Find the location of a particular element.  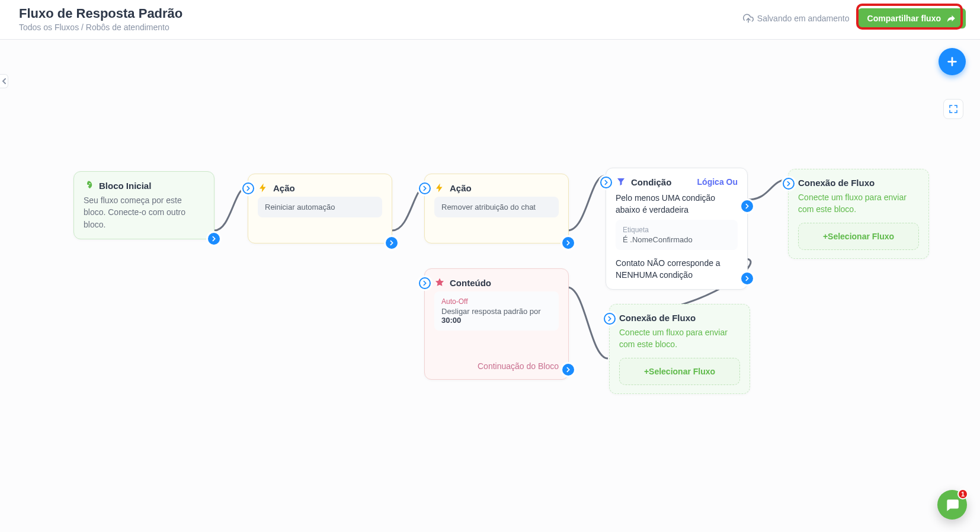

breadcrumb: Todos os Fluxos / Robôs de atendimento is located at coordinates (101, 27).